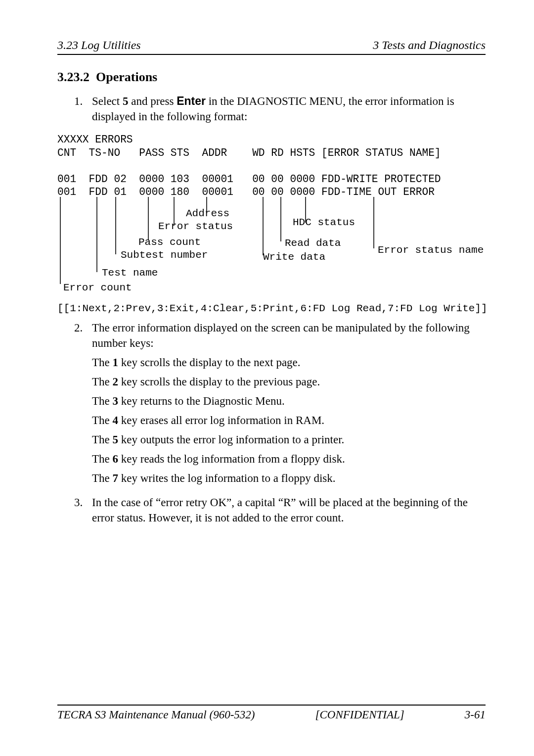  What do you see at coordinates (83, 512) in the screenshot?
I see `step-3-number: 3.` at bounding box center [83, 512].